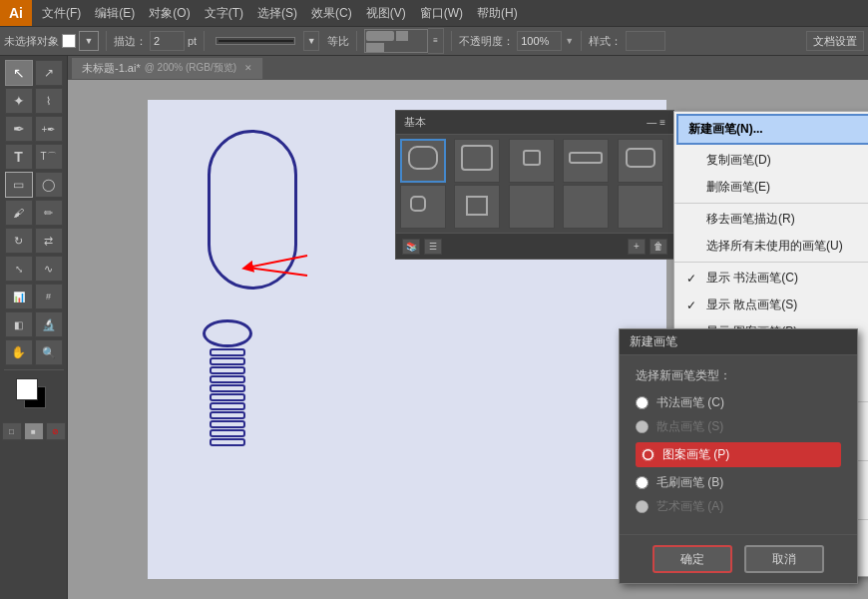 The height and width of the screenshot is (599, 868). What do you see at coordinates (49, 352) in the screenshot?
I see `zoom-tool: 🔍` at bounding box center [49, 352].